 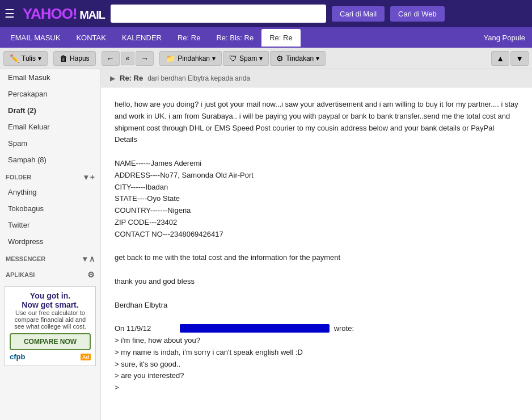 I want to click on logo: YAHOO! MAIL, so click(x=64, y=14).